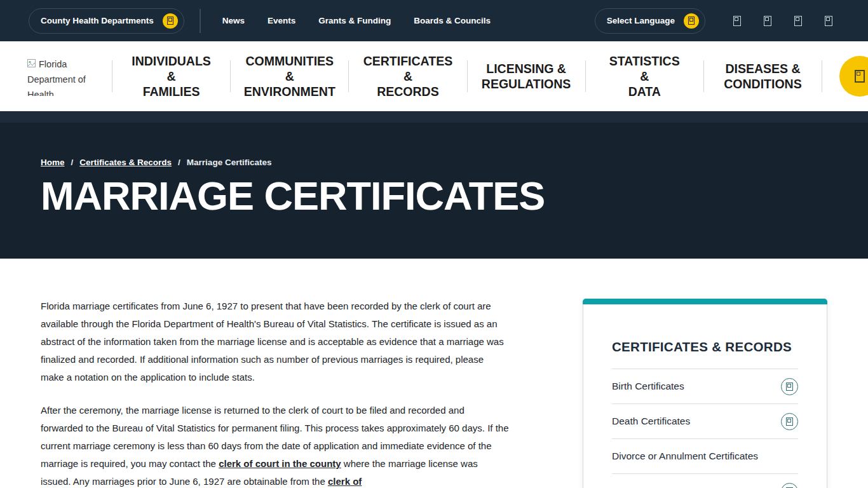 The height and width of the screenshot is (488, 868). What do you see at coordinates (200, 21) in the screenshot?
I see `topbar-divider` at bounding box center [200, 21].